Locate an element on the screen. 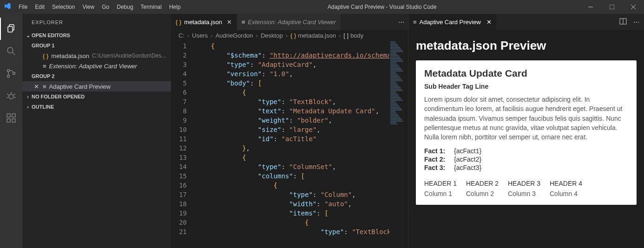  file-path: C:\Users\AudrieGordon\Des... is located at coordinates (129, 56).